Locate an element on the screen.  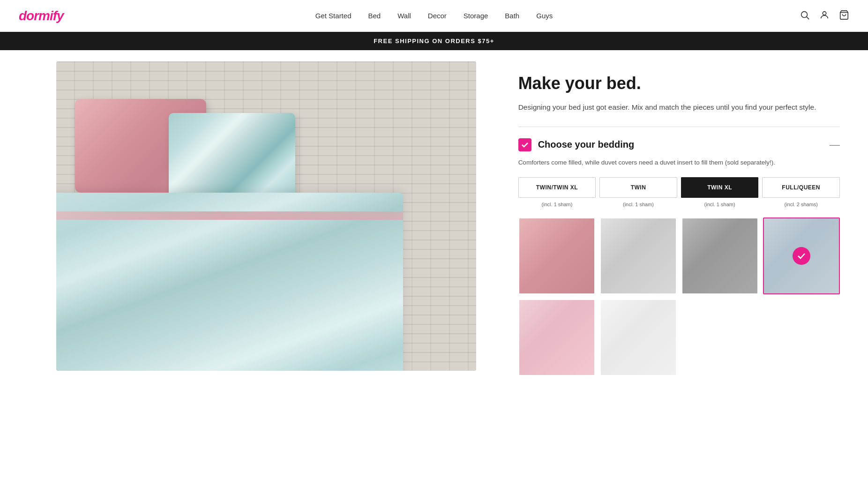
size-button-twin: TWIN is located at coordinates (638, 188).